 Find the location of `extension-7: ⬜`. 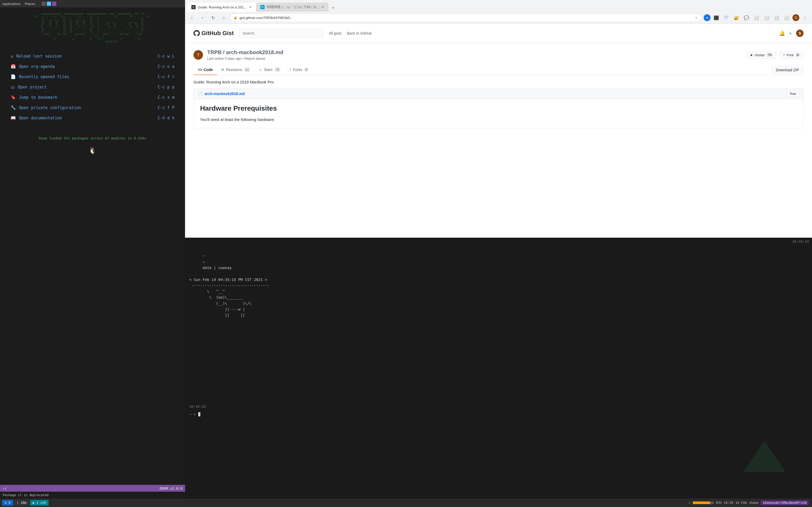

extension-7: ⬜ is located at coordinates (776, 17).